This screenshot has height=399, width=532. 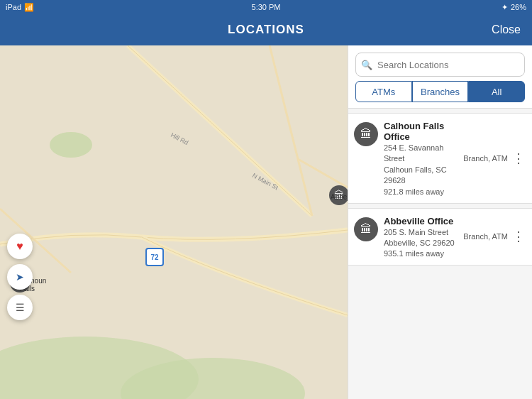 I want to click on wifi-icon: 📶, so click(x=29, y=7).